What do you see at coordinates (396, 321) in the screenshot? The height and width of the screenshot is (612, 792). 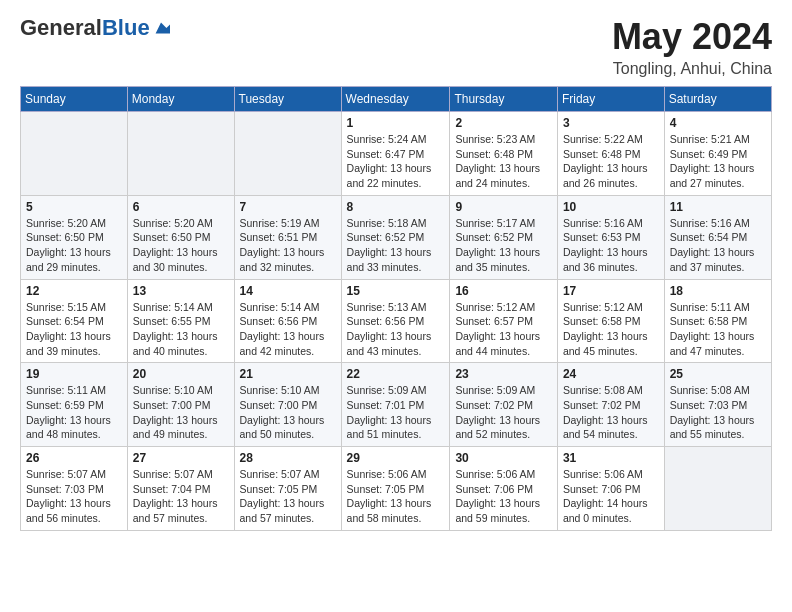 I see `calendar-week-3: 12Sunrise: 5:15 AMSunset: 6:54 PMDayligh…` at bounding box center [396, 321].